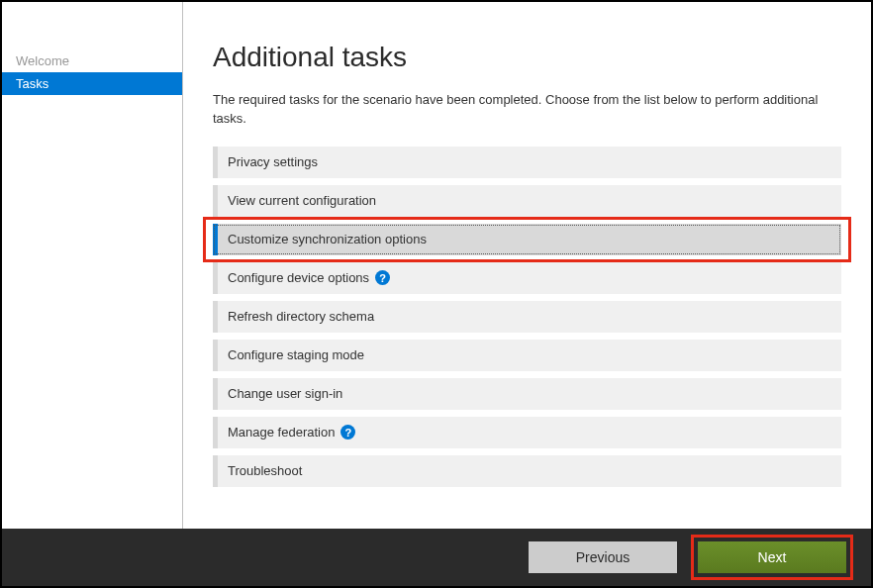 The image size is (873, 588). I want to click on task-label: Troubleshoot, so click(265, 471).